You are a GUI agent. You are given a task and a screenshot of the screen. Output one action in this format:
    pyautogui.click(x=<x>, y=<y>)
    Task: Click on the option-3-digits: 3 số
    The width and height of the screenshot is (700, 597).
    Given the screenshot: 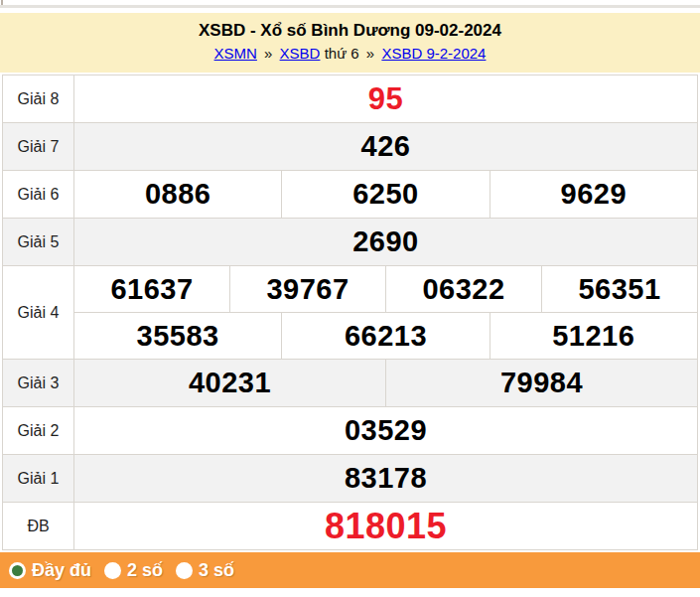 What is the action you would take?
    pyautogui.click(x=205, y=570)
    